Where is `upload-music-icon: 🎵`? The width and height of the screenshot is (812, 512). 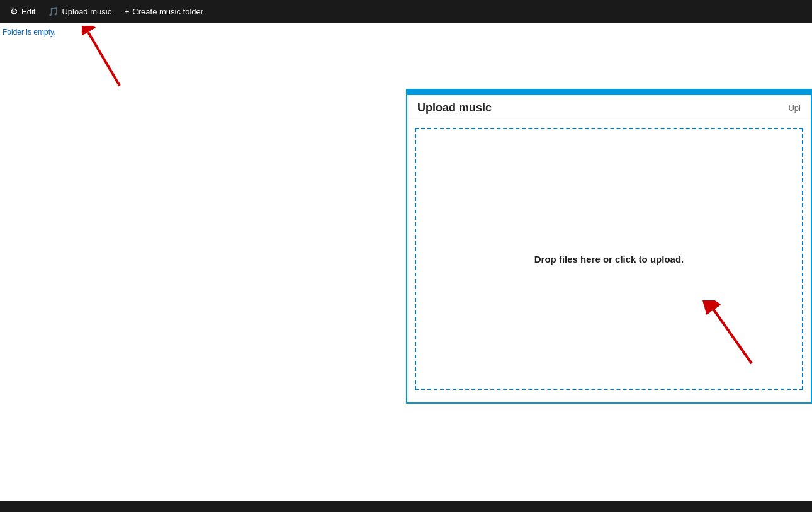 upload-music-icon: 🎵 is located at coordinates (53, 11).